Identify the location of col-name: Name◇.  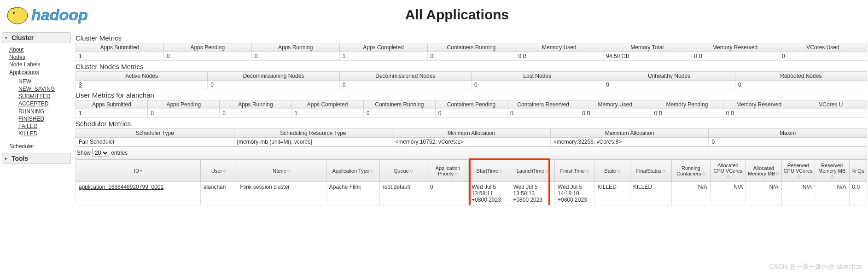
(282, 171).